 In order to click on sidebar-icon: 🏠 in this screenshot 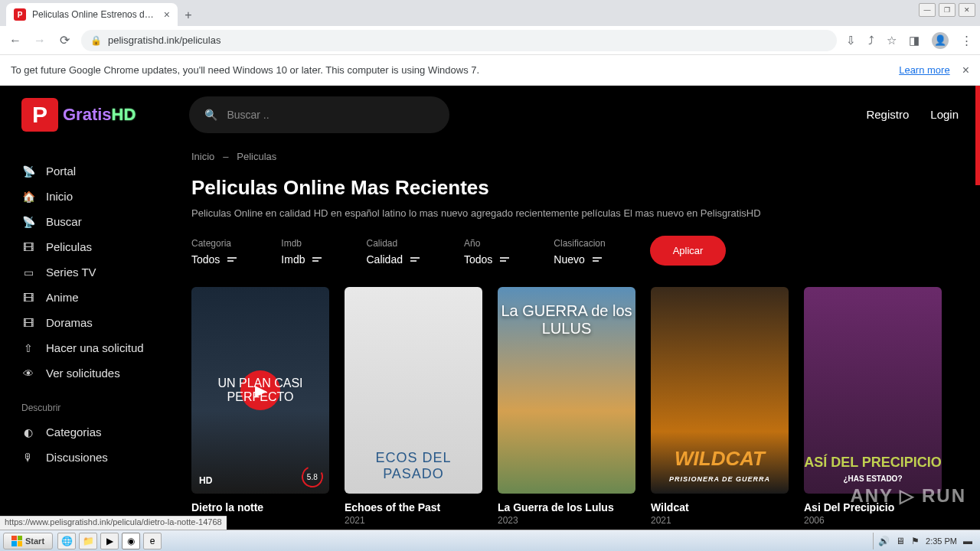, I will do `click(28, 197)`.